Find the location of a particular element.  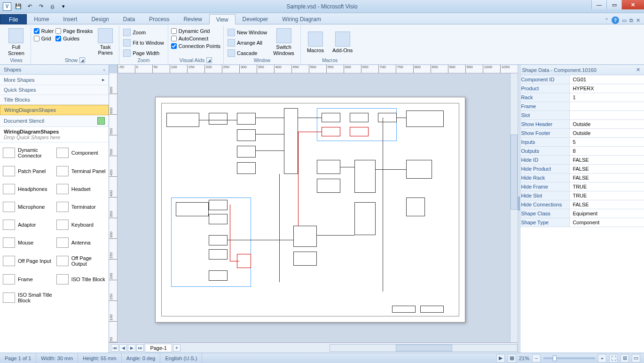

shape-data-row: ProductHYPERX is located at coordinates (581, 88).